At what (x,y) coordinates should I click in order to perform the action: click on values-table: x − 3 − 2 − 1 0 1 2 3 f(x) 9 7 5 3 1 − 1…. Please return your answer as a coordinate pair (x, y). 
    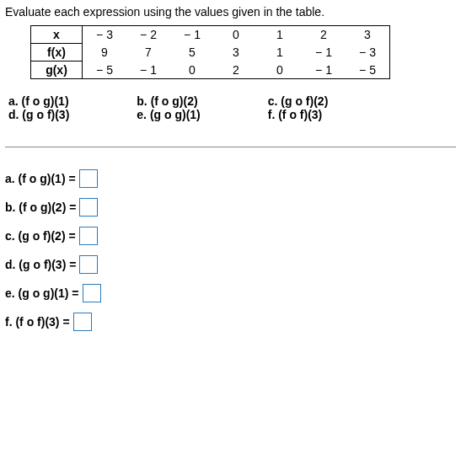
    Looking at the image, I should click on (211, 52).